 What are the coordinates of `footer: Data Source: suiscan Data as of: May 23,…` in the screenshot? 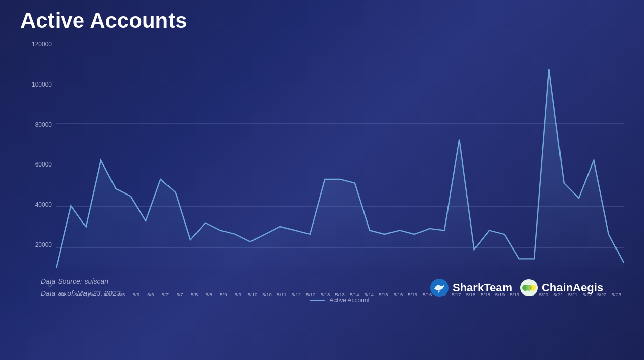 It's located at (322, 287).